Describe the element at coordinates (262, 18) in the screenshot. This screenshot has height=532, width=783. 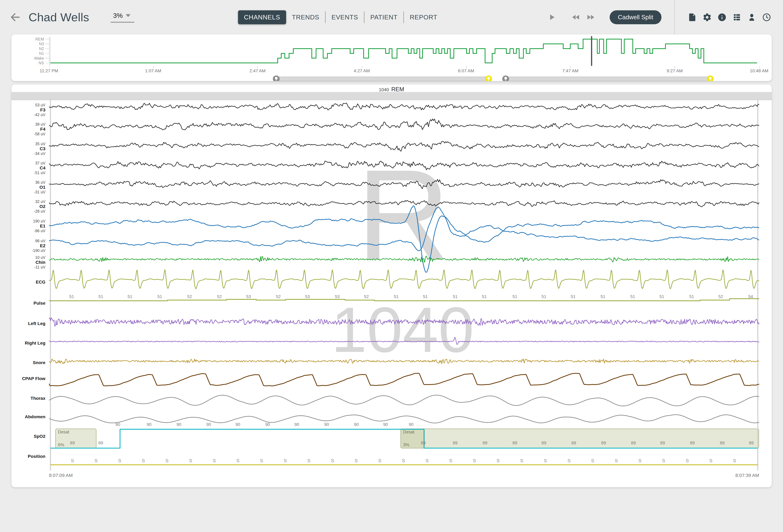
I see `tab-channels: CHANNELS` at that location.